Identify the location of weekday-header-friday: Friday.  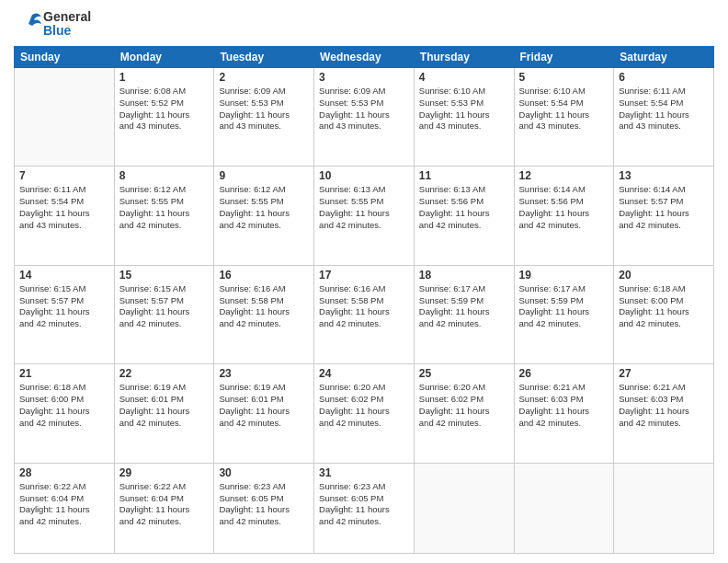
(564, 57).